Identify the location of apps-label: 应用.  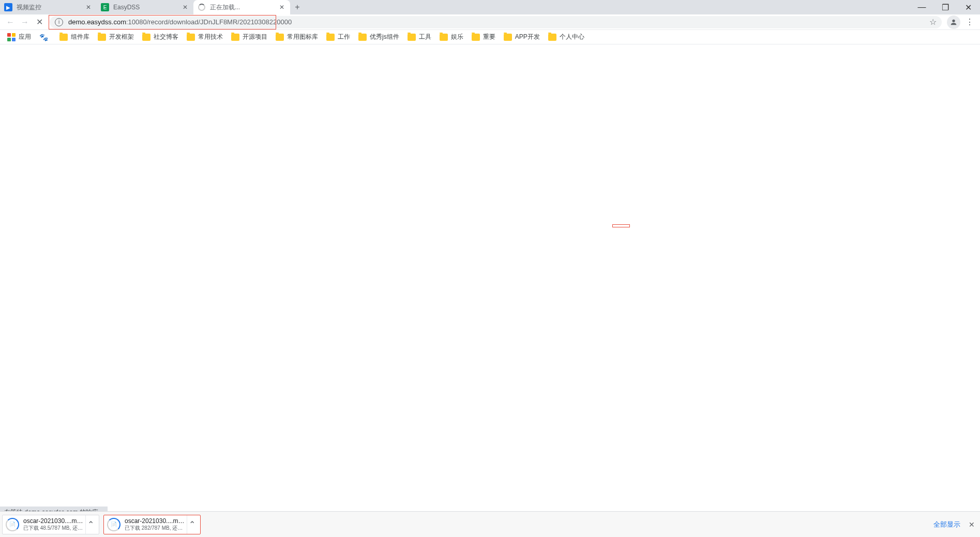
(25, 37).